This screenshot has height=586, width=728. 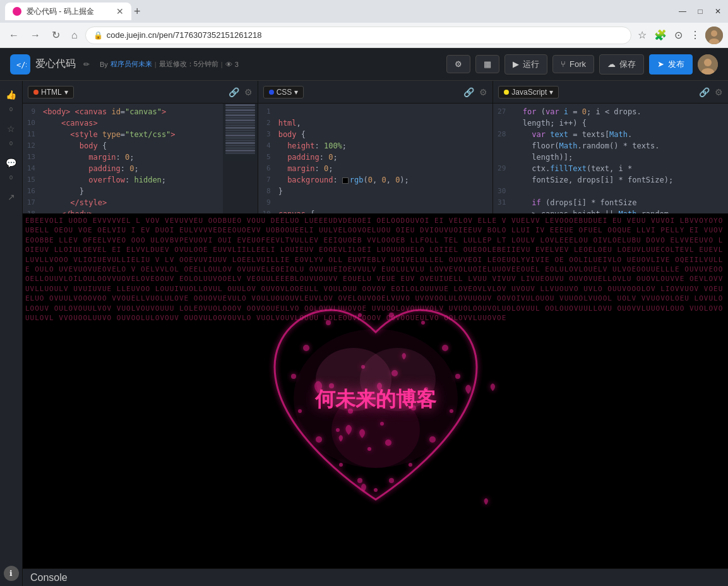 What do you see at coordinates (700, 11) in the screenshot?
I see `maximize-button: □` at bounding box center [700, 11].